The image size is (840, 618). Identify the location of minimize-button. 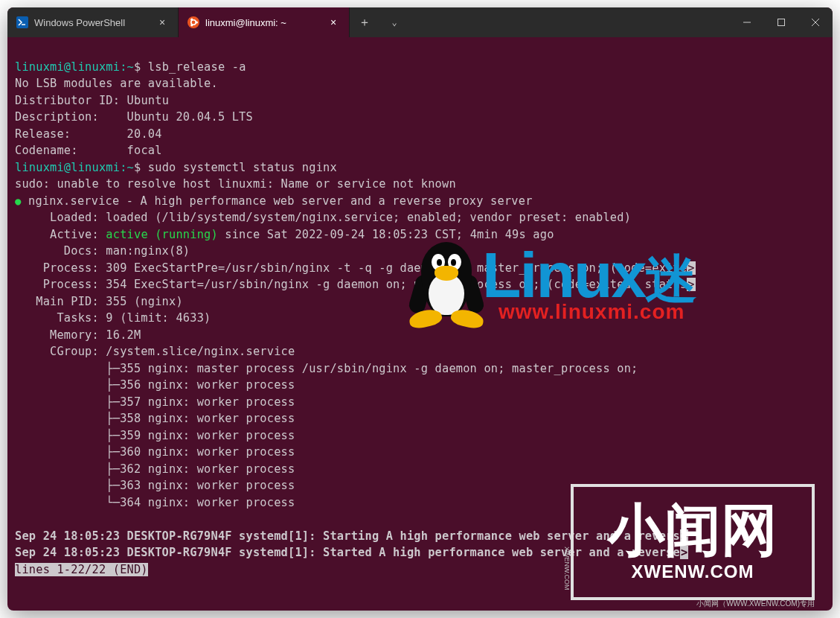
(747, 22).